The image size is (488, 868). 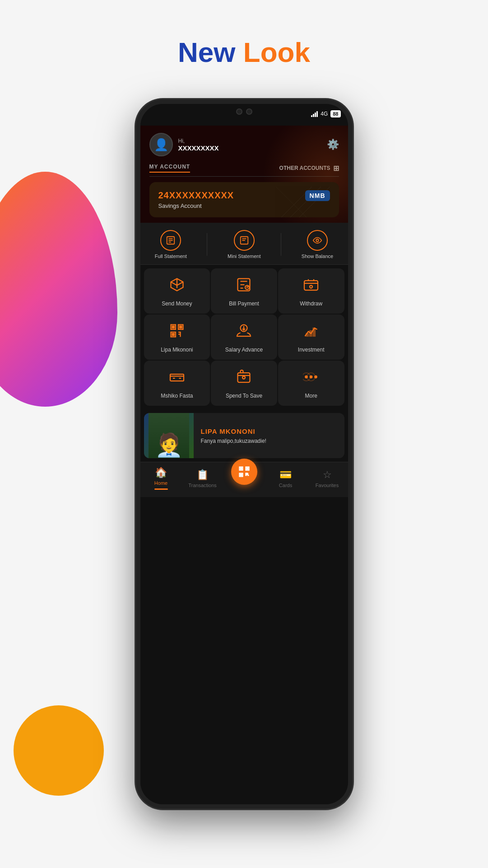 What do you see at coordinates (161, 145) in the screenshot?
I see `avatar: 👤` at bounding box center [161, 145].